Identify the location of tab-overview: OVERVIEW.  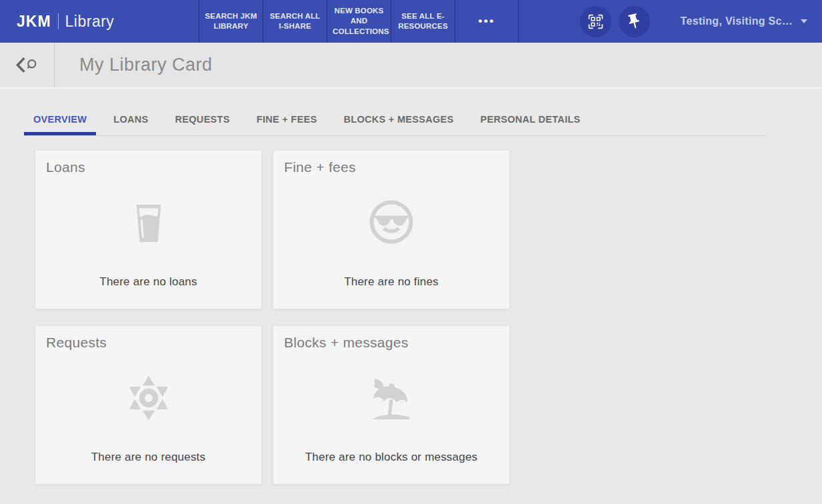
(60, 124).